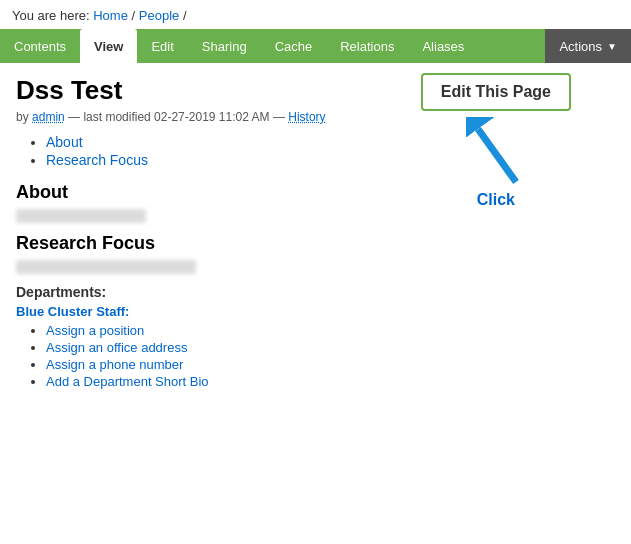 Image resolution: width=631 pixels, height=544 pixels. What do you see at coordinates (159, 16) in the screenshot?
I see `breadcrumb-people: People` at bounding box center [159, 16].